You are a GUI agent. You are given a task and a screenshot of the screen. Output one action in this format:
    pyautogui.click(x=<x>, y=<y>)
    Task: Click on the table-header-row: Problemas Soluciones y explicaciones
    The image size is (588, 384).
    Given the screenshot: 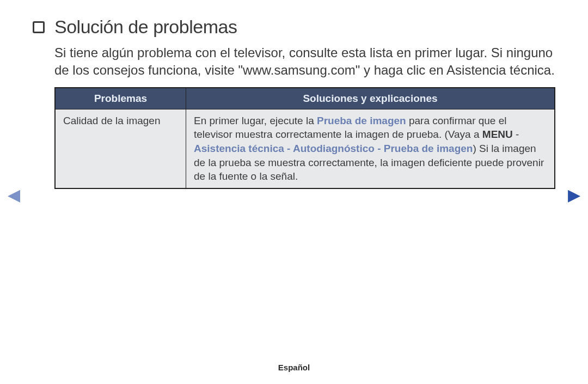 What is the action you would take?
    pyautogui.click(x=305, y=98)
    